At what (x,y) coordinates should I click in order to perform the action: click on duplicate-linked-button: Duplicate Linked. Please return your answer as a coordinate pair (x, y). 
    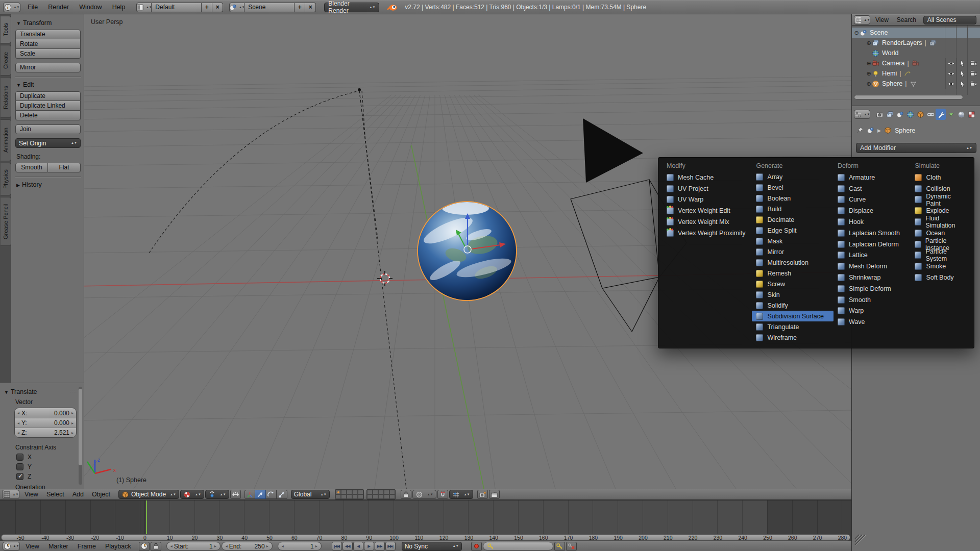
    Looking at the image, I should click on (48, 106).